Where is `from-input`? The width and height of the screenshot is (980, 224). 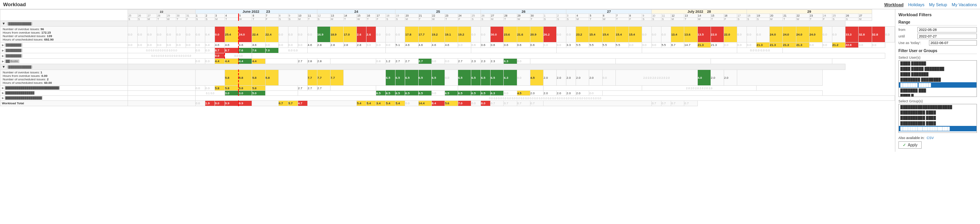
from-input is located at coordinates (947, 30).